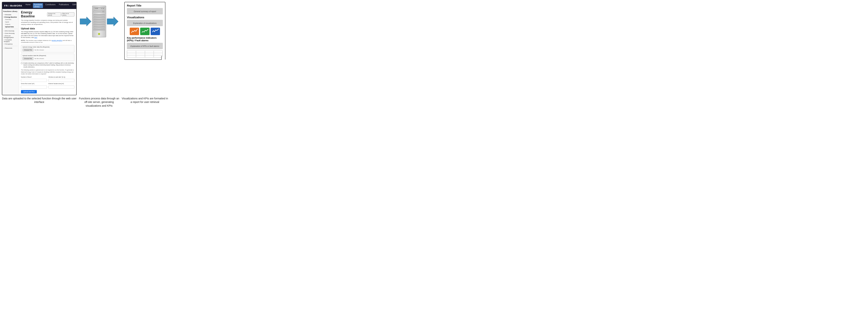 This screenshot has height=334, width=868. Describe the element at coordinates (145, 54) in the screenshot. I see `report-kpi-table` at that location.